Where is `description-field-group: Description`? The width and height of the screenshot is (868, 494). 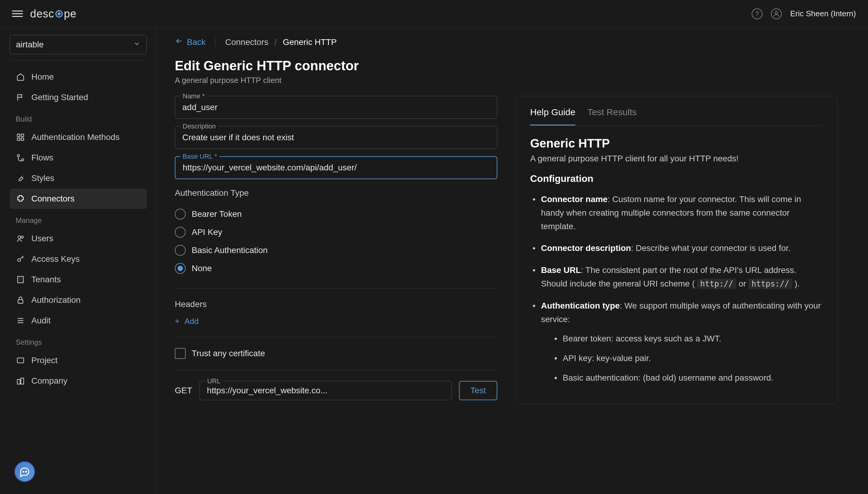
description-field-group: Description is located at coordinates (336, 138).